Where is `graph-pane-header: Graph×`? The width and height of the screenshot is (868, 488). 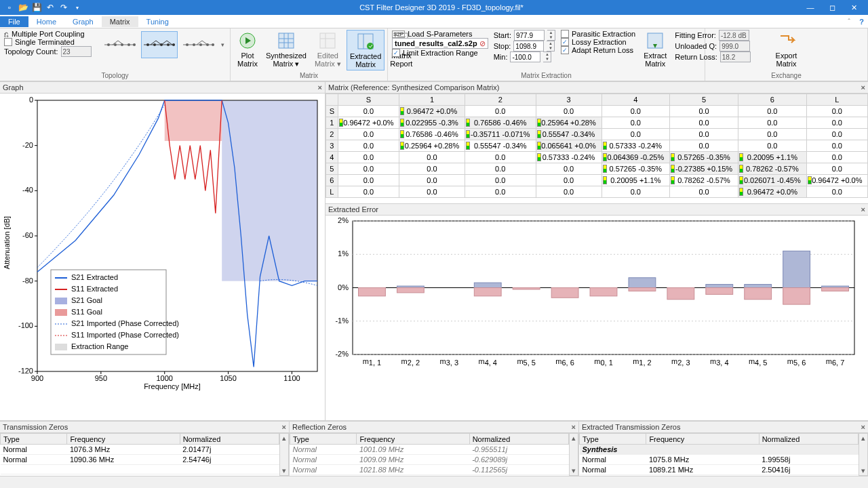
graph-pane-header: Graph× is located at coordinates (163, 87).